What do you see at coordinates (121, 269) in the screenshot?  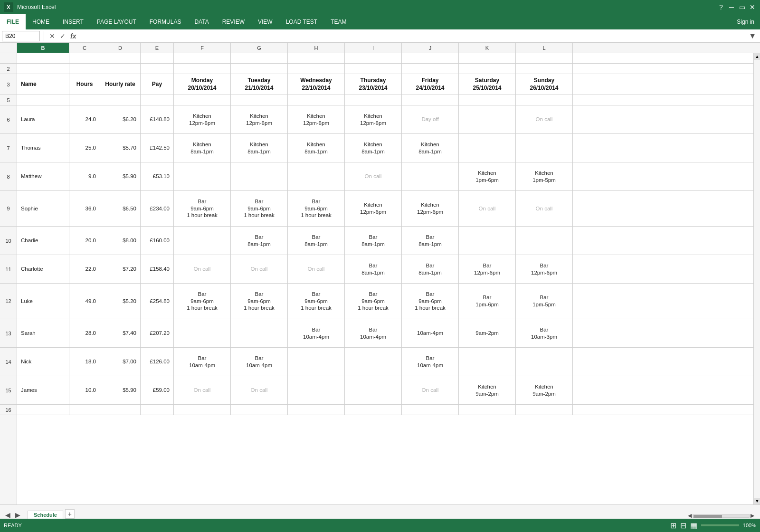 I see `cell-charlotte-rate: $7.20` at bounding box center [121, 269].